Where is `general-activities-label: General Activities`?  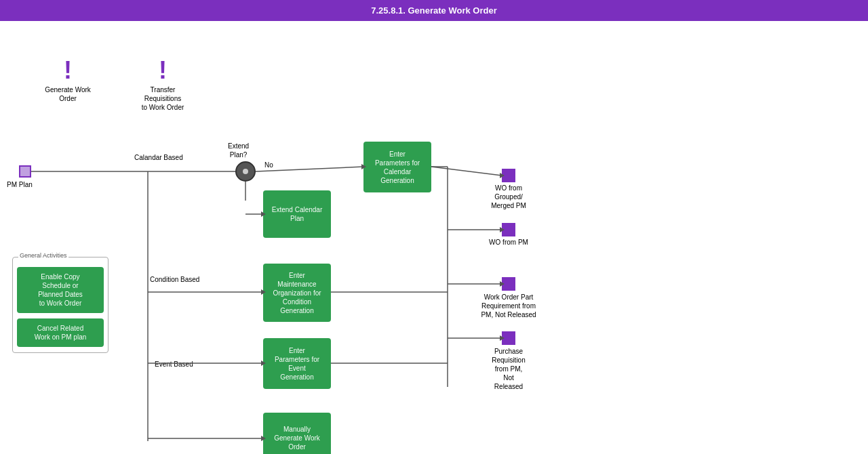 general-activities-label: General Activities is located at coordinates (43, 255).